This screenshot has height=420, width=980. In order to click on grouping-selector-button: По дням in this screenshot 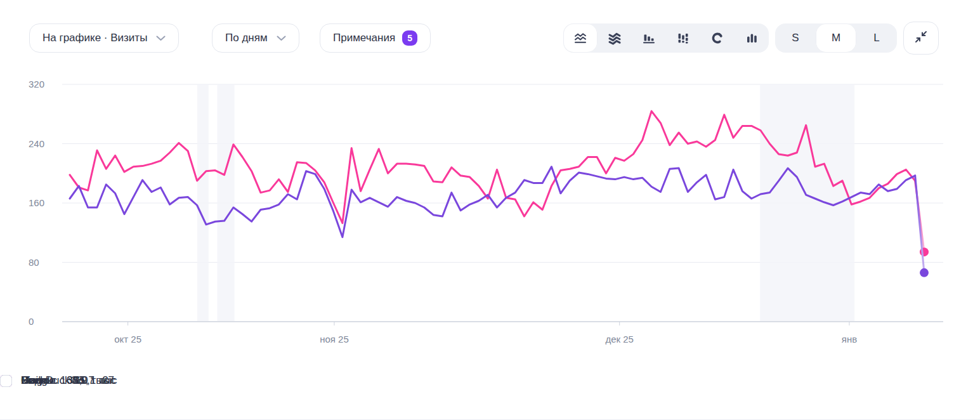, I will do `click(256, 38)`.